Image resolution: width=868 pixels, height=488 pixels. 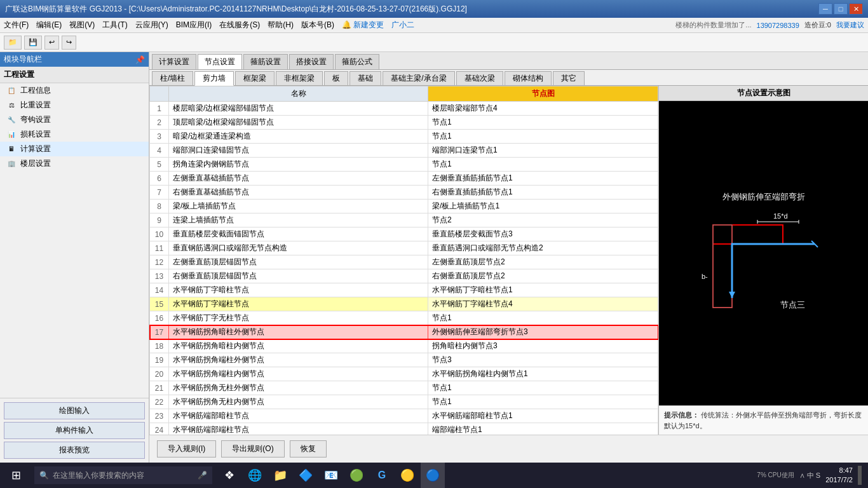 I want to click on row-number: 15, so click(x=159, y=304).